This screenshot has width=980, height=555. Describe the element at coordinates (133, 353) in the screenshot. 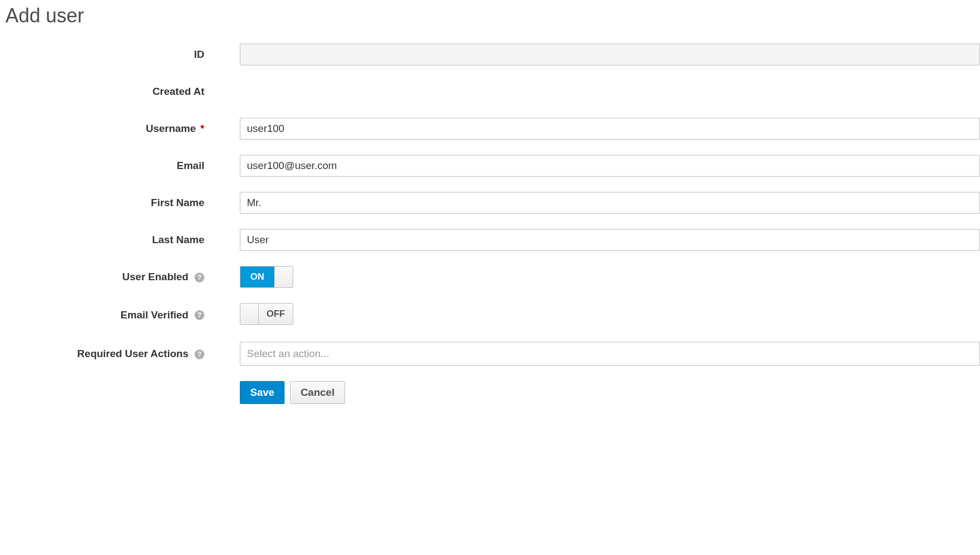

I see `required-user-actions-label-text: Required User Actions` at that location.